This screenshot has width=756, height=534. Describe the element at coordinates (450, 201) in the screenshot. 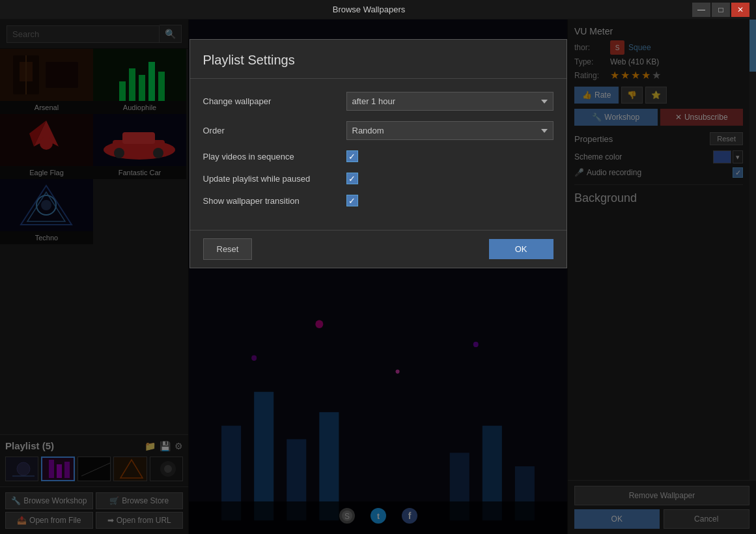

I see `show-transition-control: ✓` at that location.